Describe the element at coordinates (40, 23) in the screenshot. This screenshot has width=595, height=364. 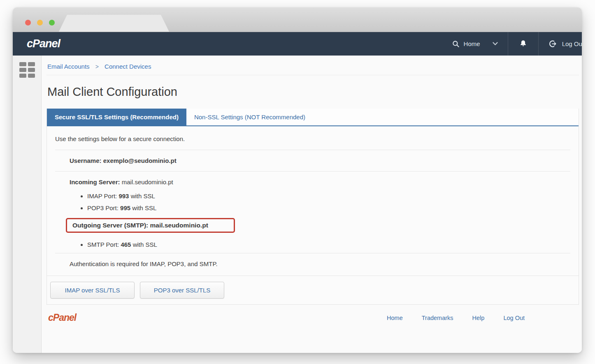
I see `traffic-lights` at that location.